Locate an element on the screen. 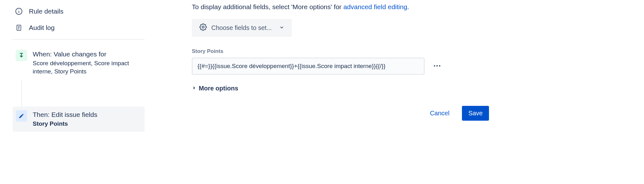 The image size is (644, 184). step-subtitle: Score développement, Score impact intern… is located at coordinates (87, 67).